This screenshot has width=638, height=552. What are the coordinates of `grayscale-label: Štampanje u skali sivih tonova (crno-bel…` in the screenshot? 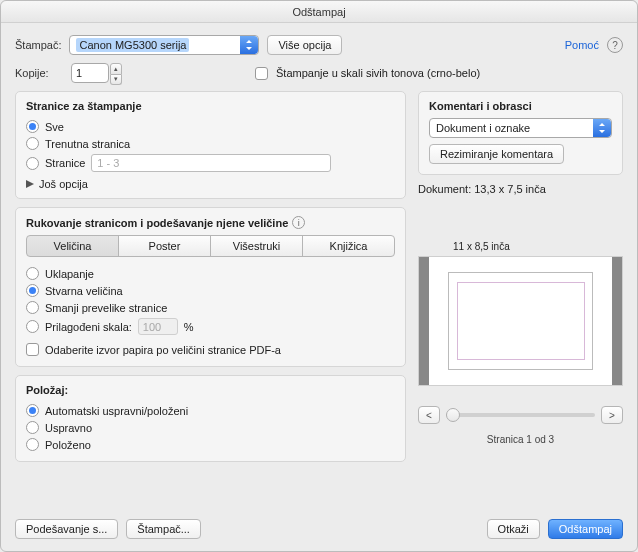 It's located at (378, 73).